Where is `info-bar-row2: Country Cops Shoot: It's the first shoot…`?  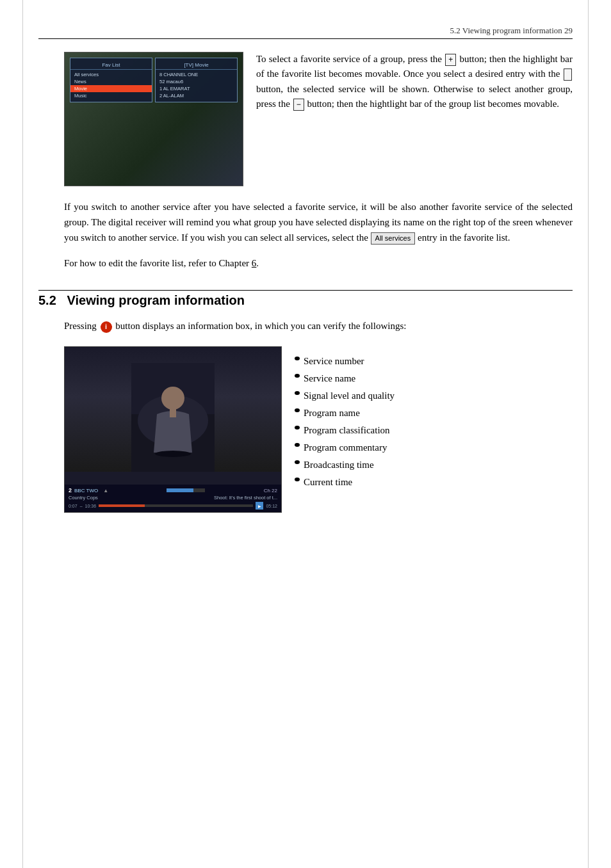 info-bar-row2: Country Cops Shoot: It's the first shoot… is located at coordinates (173, 498).